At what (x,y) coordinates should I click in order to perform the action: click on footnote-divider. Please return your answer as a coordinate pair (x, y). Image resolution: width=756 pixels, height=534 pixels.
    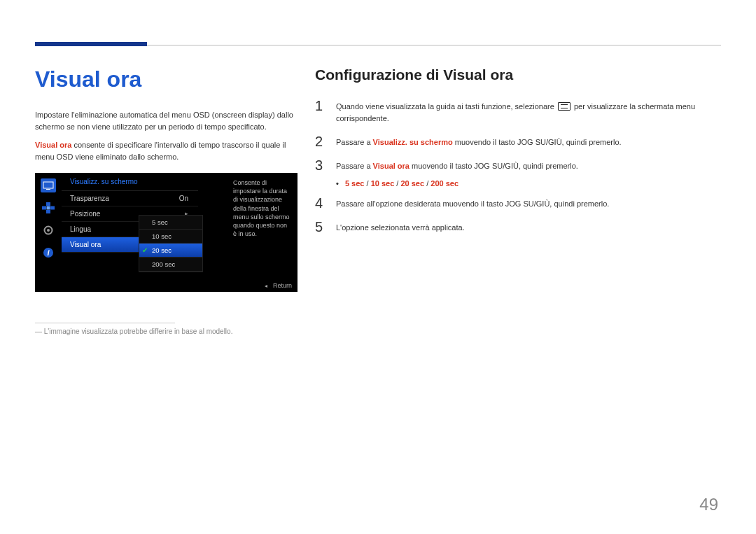
    Looking at the image, I should click on (105, 323).